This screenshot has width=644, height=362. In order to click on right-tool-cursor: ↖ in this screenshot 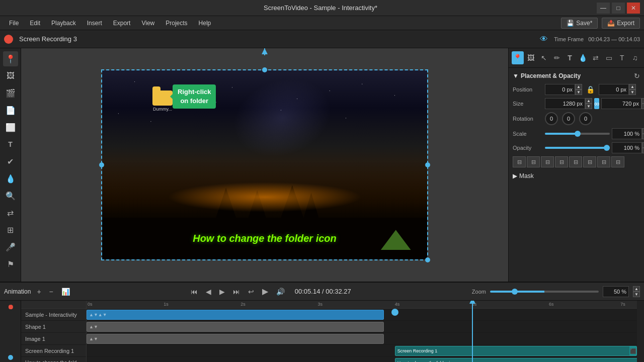, I will do `click(544, 58)`.